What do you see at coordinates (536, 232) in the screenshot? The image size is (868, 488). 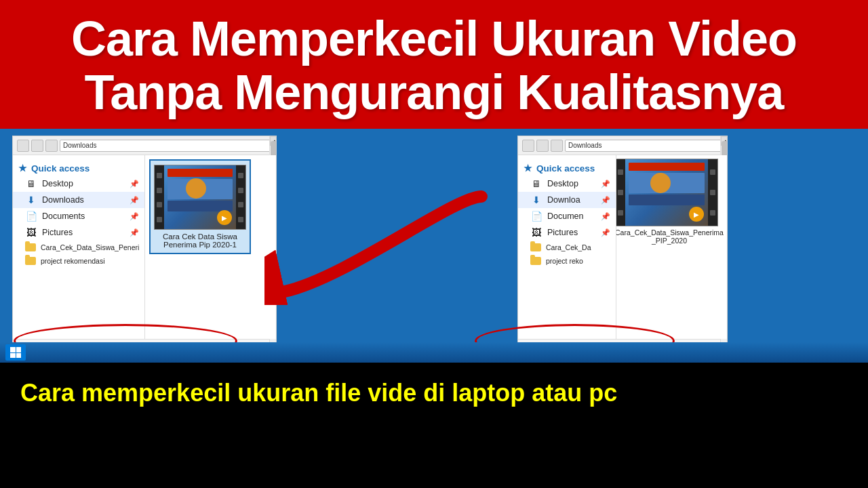 I see `right-pictures-icon: 🖼` at bounding box center [536, 232].